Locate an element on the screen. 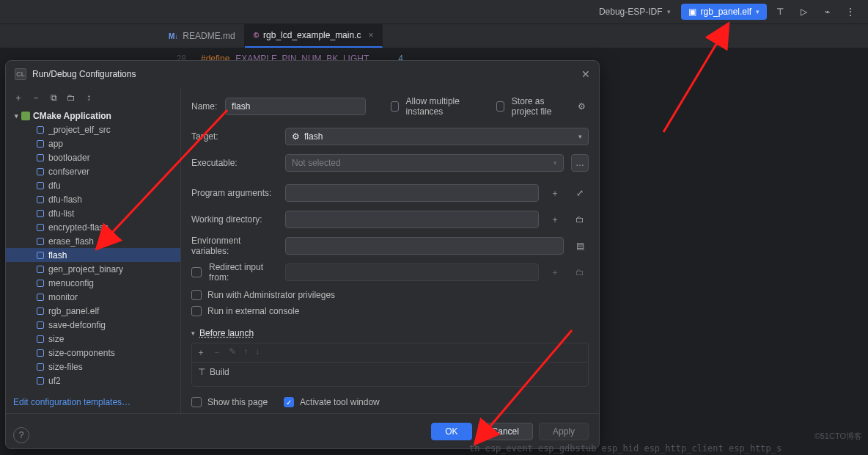 This screenshot has width=868, height=455. tree-item--project-elf-src: _project_elf_src is located at coordinates (93, 129).